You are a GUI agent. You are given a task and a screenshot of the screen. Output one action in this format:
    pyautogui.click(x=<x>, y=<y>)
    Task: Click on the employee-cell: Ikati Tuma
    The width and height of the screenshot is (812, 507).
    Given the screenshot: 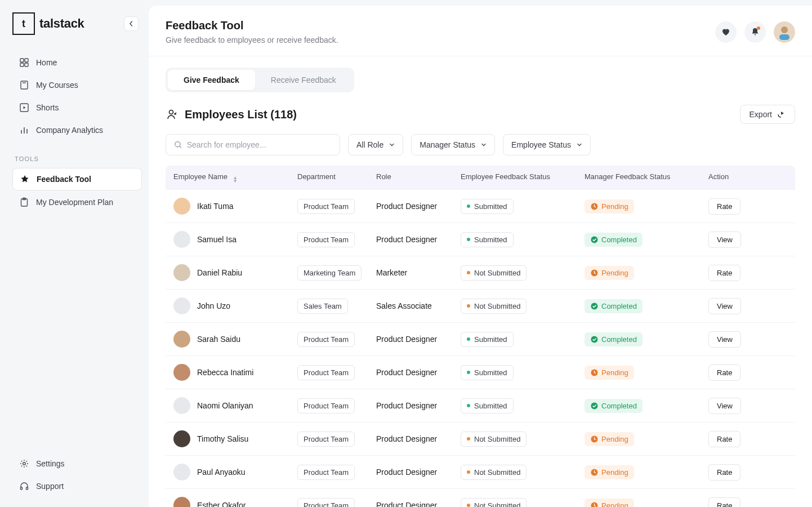 What is the action you would take?
    pyautogui.click(x=235, y=206)
    